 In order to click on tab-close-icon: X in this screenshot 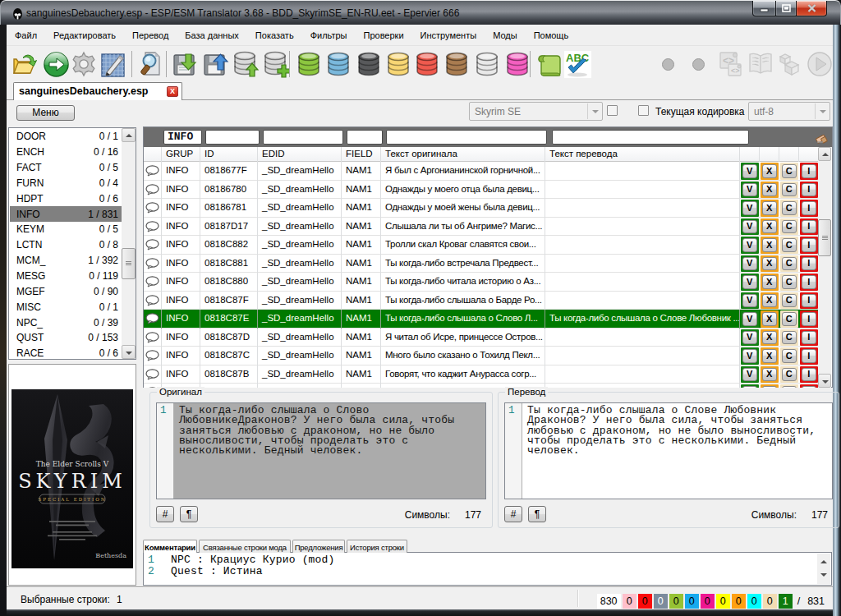, I will do `click(172, 92)`.